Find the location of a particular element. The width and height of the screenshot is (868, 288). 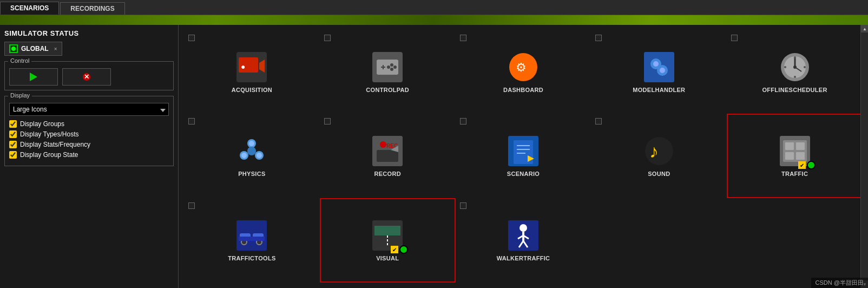

checkbox-display-types: Display Types/Hosts is located at coordinates (89, 134).